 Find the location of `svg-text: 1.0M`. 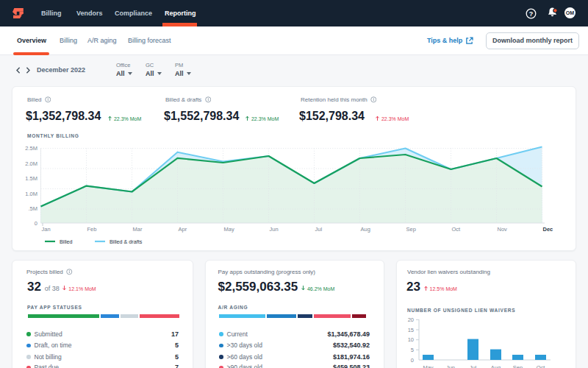

svg-text: 1.0M is located at coordinates (31, 194).